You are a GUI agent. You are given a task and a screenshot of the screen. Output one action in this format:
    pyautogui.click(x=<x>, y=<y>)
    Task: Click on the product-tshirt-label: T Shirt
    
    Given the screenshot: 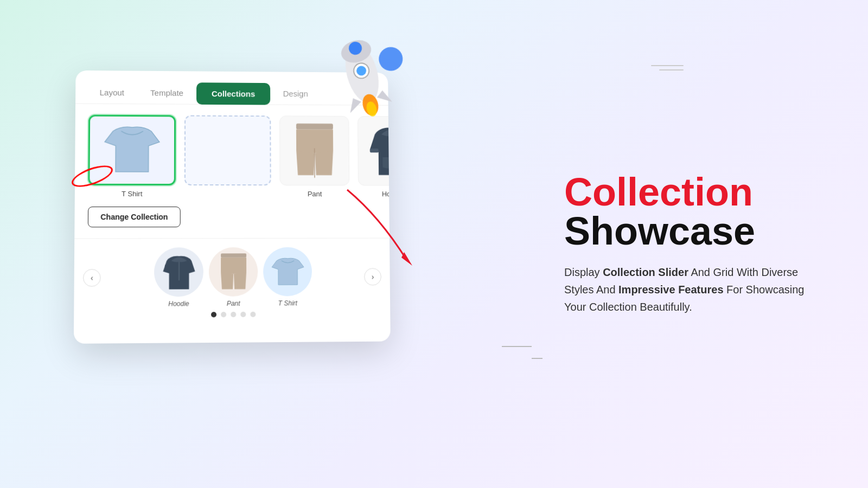 What is the action you would take?
    pyautogui.click(x=132, y=194)
    